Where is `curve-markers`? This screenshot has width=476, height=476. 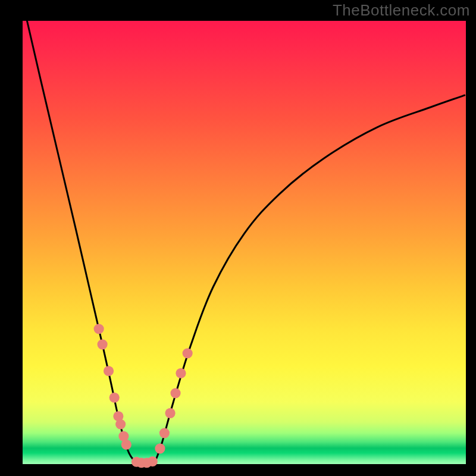 curve-markers is located at coordinates (143, 396).